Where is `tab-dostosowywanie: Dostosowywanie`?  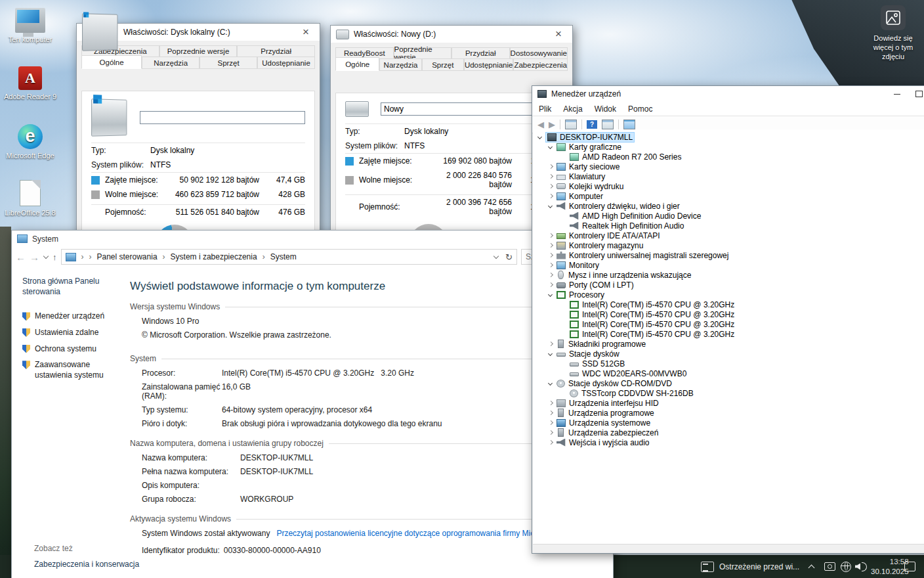
tab-dostosowywanie: Dostosowywanie is located at coordinates (539, 53).